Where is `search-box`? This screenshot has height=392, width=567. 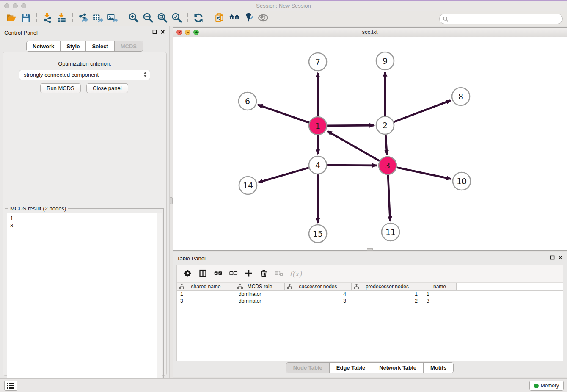
search-box is located at coordinates (501, 19).